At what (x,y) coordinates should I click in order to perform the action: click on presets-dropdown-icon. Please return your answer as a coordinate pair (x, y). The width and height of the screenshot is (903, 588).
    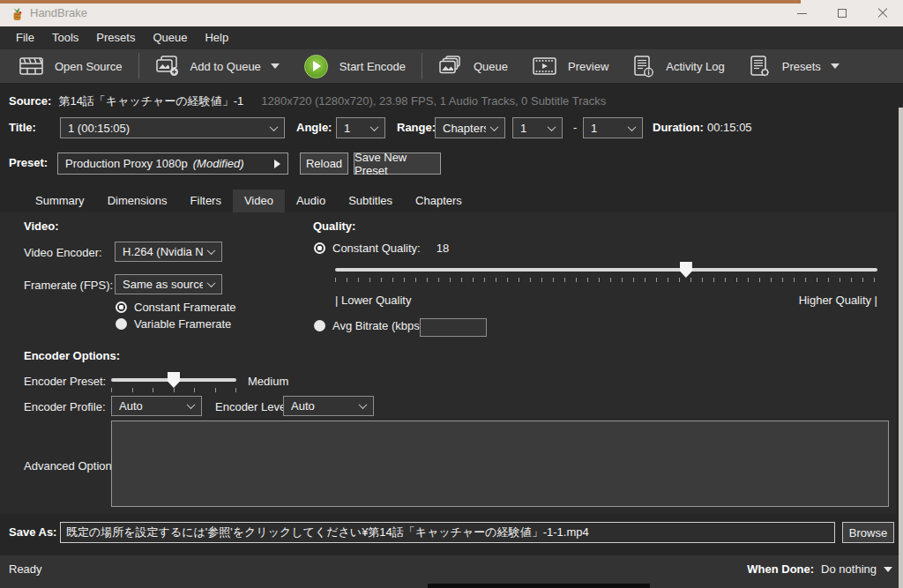
    Looking at the image, I should click on (835, 66).